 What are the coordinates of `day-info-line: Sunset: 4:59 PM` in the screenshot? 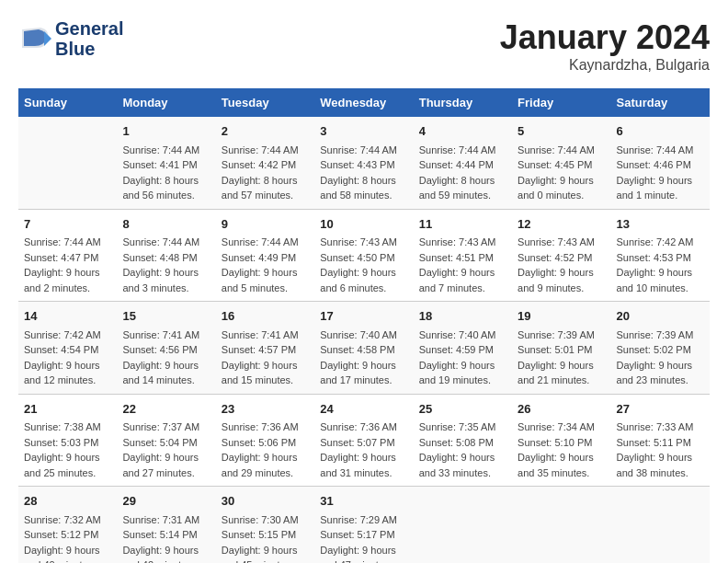 It's located at (463, 350).